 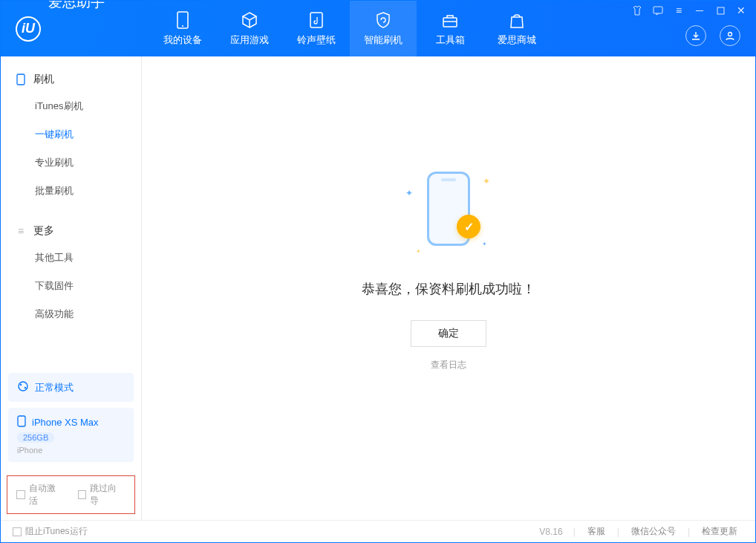 What do you see at coordinates (71, 163) in the screenshot?
I see `sidebar-item-pro-flash: 专业刷机` at bounding box center [71, 163].